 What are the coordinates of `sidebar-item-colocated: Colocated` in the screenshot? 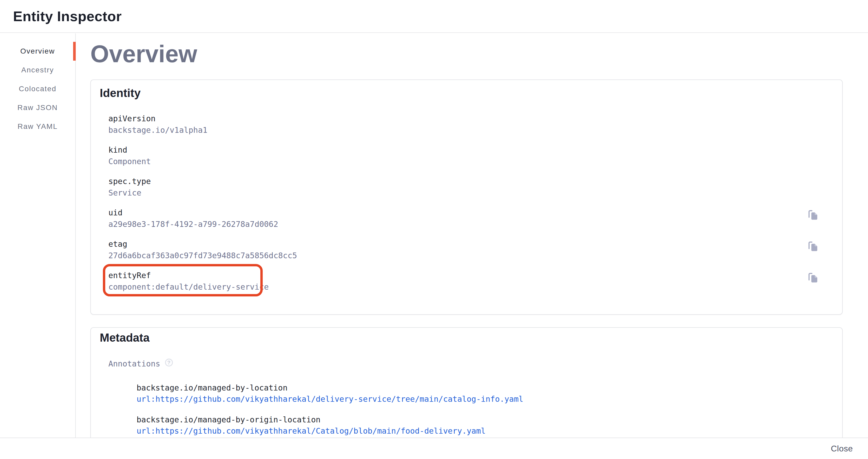 It's located at (38, 89).